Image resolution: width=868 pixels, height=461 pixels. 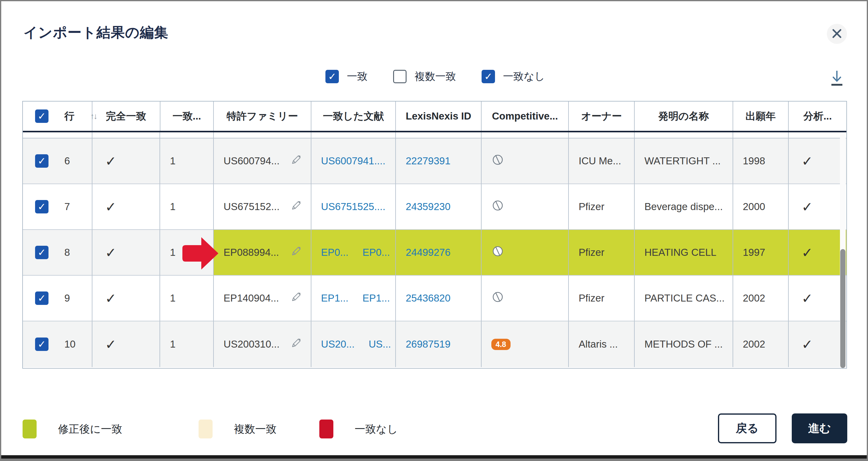 I want to click on filter-checkbox-2: ✓, so click(x=488, y=76).